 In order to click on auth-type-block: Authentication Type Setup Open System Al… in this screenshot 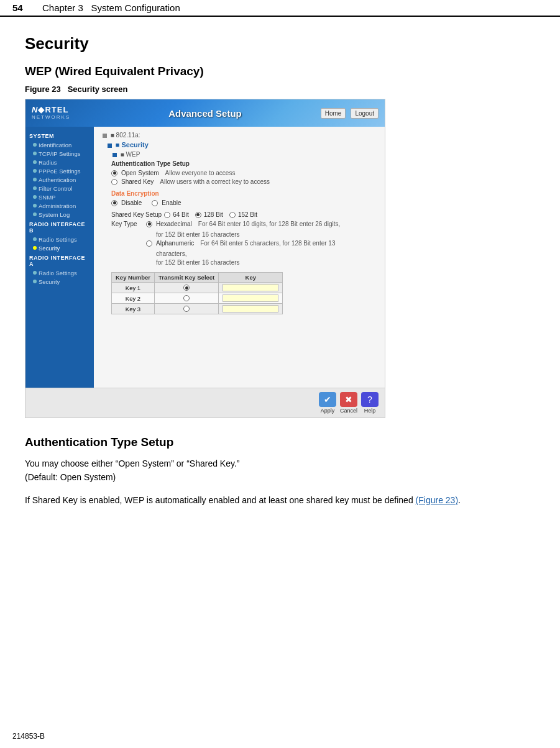, I will do `click(244, 173)`.